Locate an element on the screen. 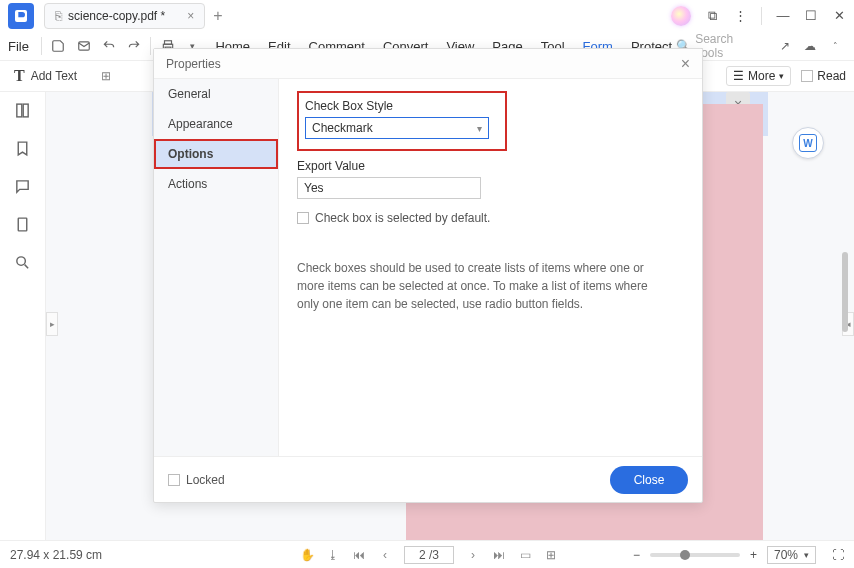 The width and height of the screenshot is (854, 568). search-placeholder: Search Tools is located at coordinates (728, 46).